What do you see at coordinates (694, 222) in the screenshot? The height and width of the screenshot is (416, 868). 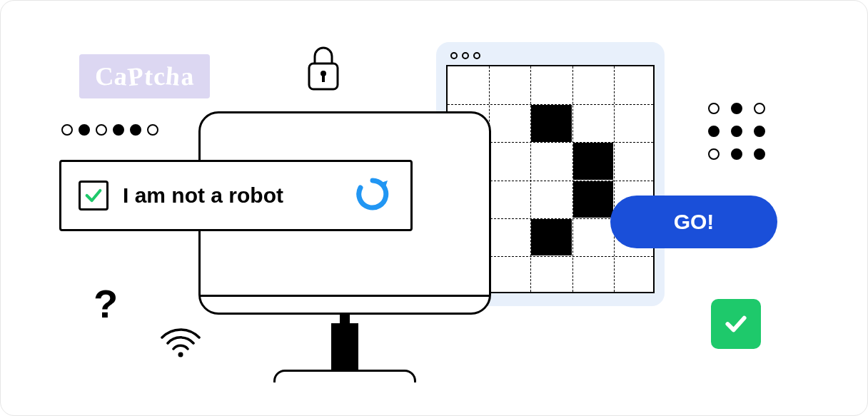 I see `go-button-label: GO!` at bounding box center [694, 222].